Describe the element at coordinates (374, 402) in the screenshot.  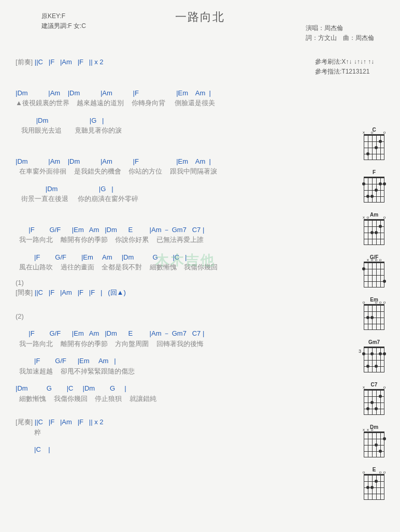
I see `fretboard-grid: x o` at that location.